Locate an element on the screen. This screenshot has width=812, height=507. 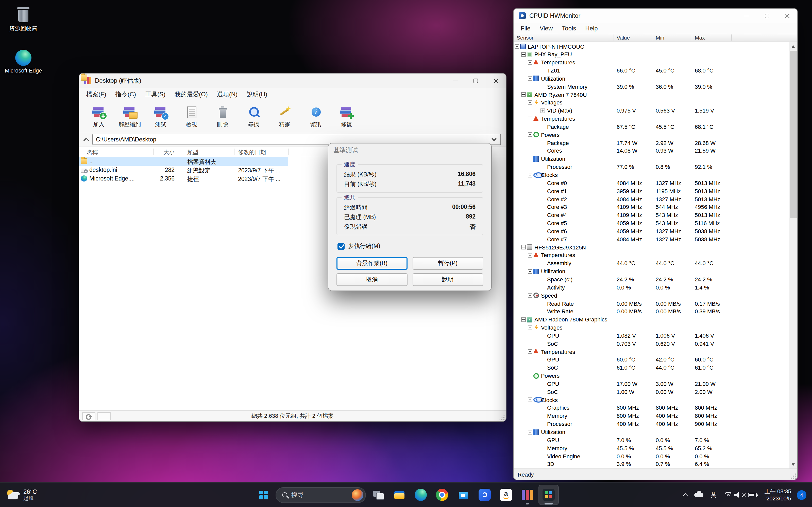
column-header-min: Min is located at coordinates (660, 38).